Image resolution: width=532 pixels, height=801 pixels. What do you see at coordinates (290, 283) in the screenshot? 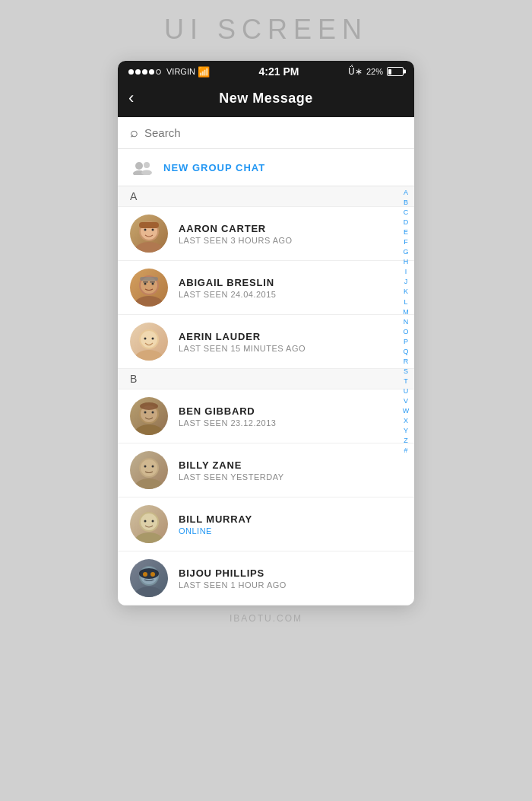
I see `contact-name: ABIGAIL BRESLIN` at bounding box center [290, 283].